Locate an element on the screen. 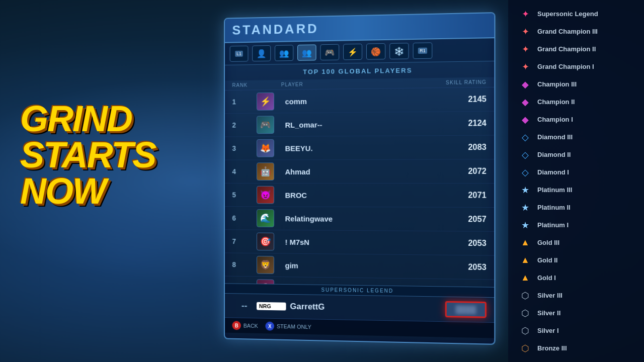 This screenshot has width=644, height=362. player-rank: 7 is located at coordinates (244, 241).